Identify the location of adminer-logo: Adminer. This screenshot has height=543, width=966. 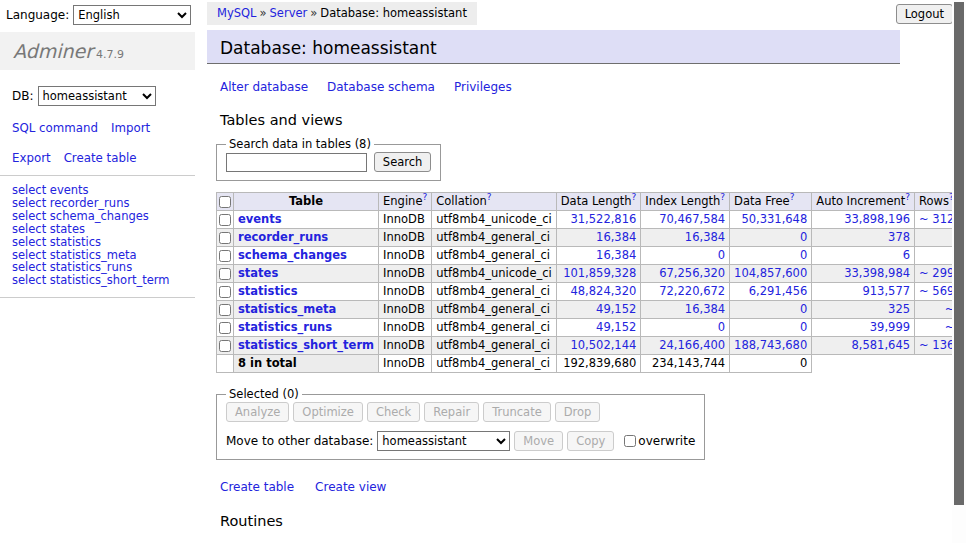
(53, 51).